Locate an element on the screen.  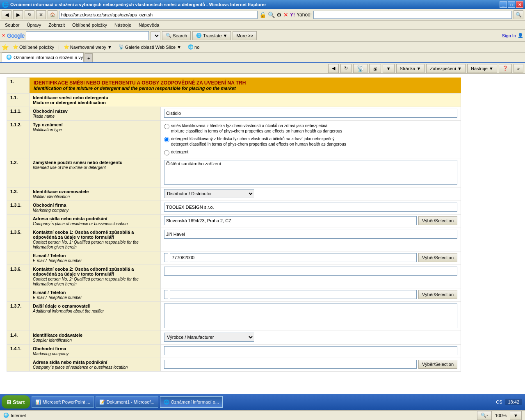
menu-file: Soubor is located at coordinates (12, 25).